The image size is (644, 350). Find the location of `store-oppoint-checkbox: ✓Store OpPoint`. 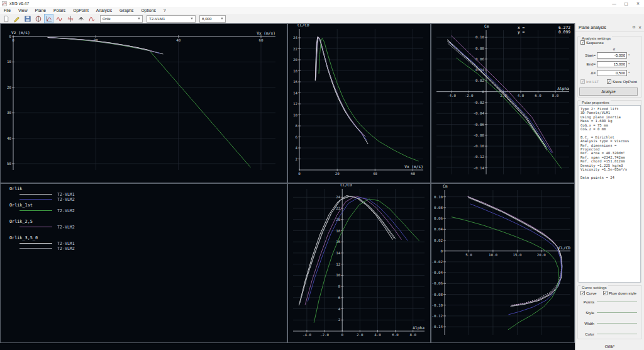

store-oppoint-checkbox: ✓Store OpPoint is located at coordinates (622, 81).